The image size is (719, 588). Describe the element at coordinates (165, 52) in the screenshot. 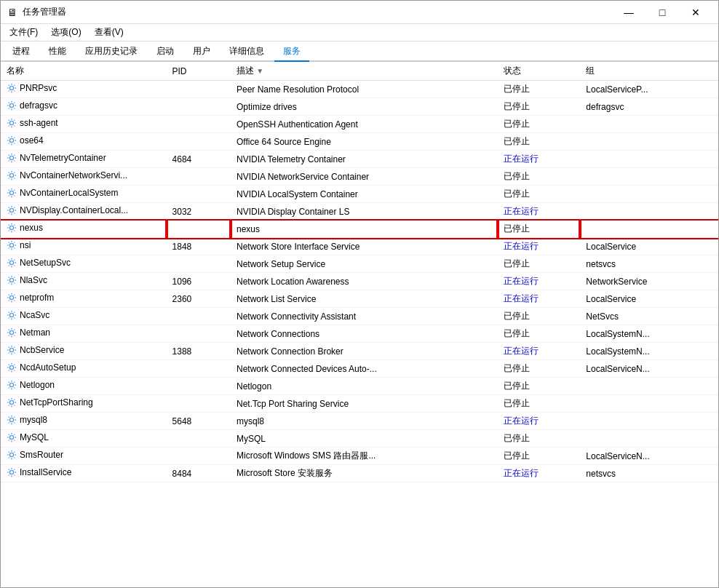

I see `tab-startup: 启动` at that location.